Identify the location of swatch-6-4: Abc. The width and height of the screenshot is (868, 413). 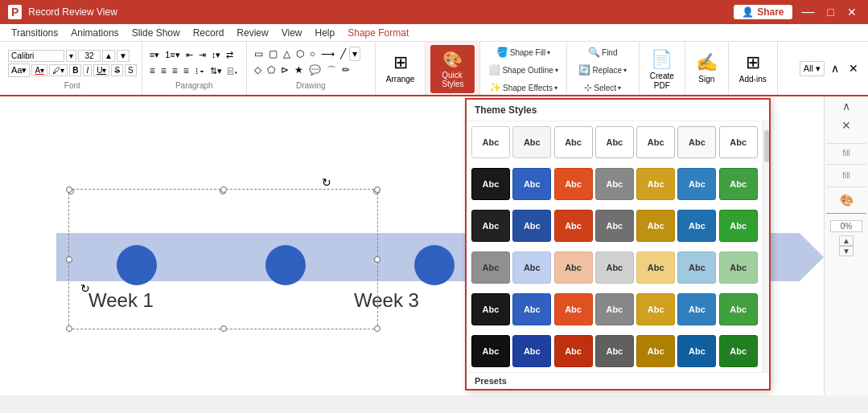
(615, 351).